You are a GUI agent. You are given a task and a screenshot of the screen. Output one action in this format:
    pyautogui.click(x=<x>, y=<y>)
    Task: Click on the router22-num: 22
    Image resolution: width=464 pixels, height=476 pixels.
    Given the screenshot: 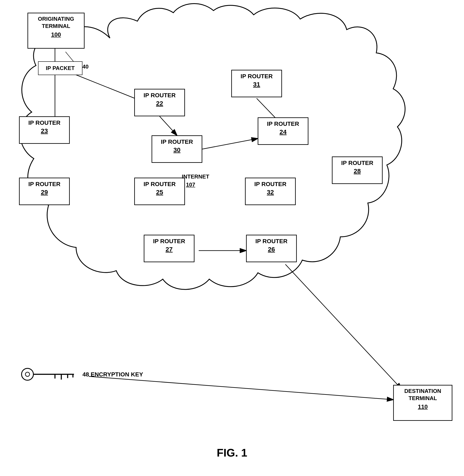 What is the action you would take?
    pyautogui.click(x=160, y=103)
    